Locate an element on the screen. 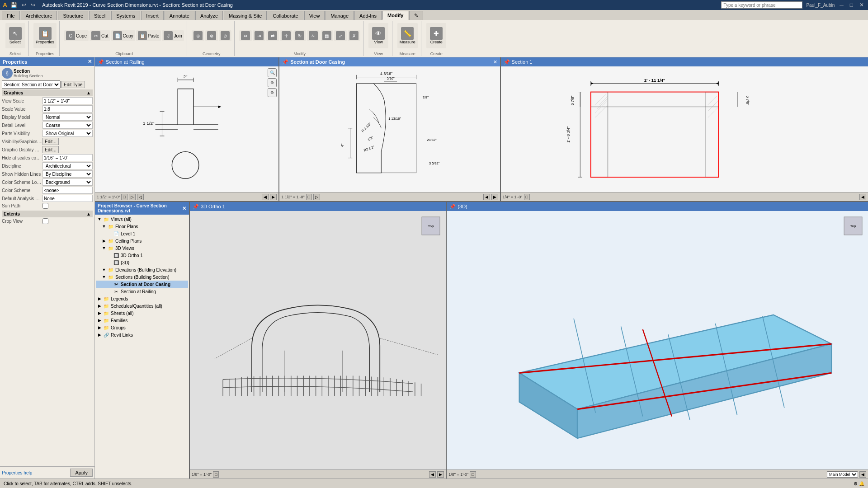 This screenshot has height=488, width=868. s1-vc-1: □ is located at coordinates (527, 197).